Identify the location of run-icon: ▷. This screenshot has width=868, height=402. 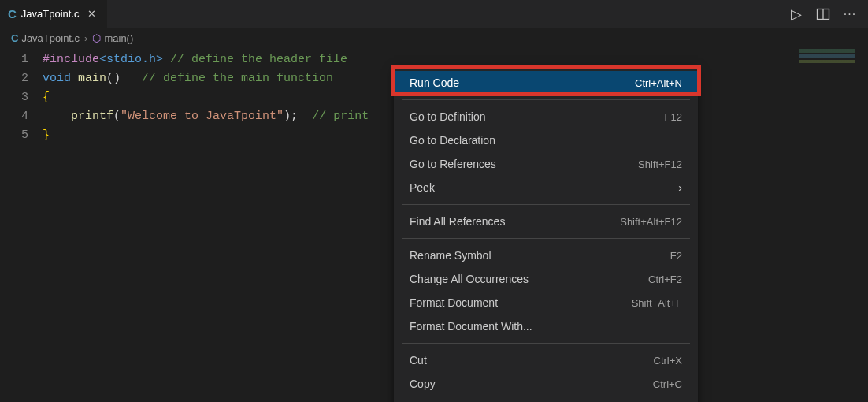
(796, 14).